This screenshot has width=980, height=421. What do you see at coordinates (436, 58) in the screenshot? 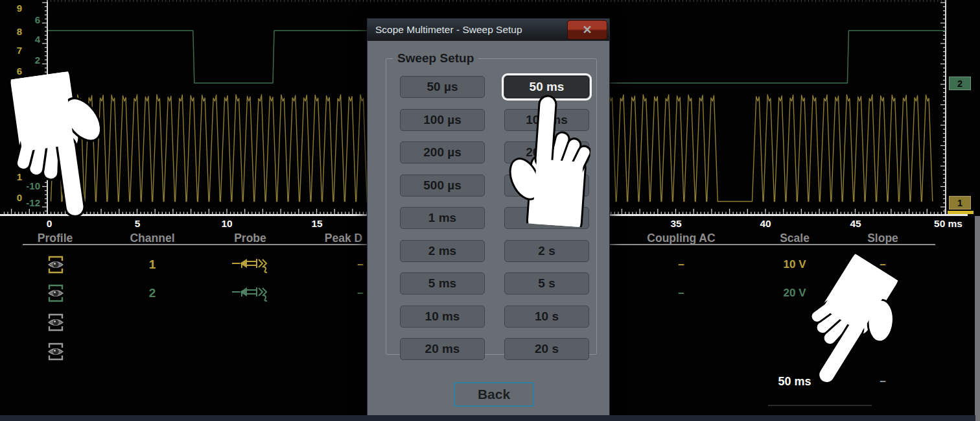
I see `sweep-setup-group-label: Sweep Setup` at bounding box center [436, 58].